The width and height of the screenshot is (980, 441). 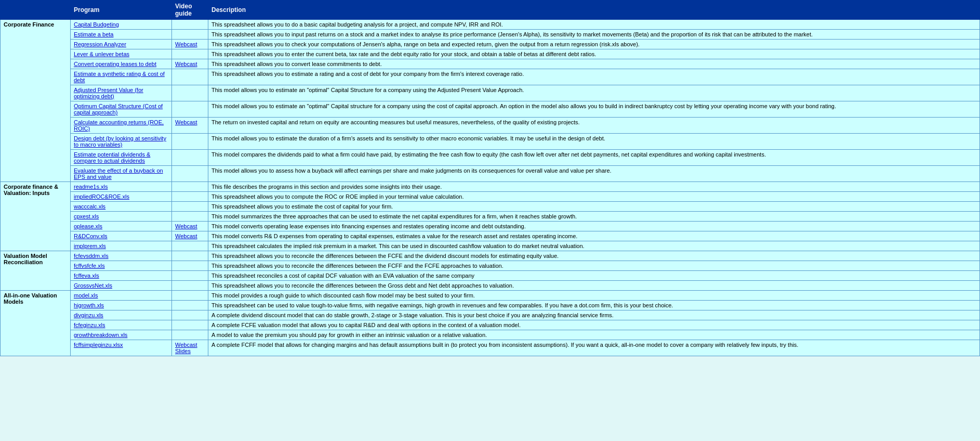 I want to click on program-link: fcffsimpleginzu.xlsx, so click(x=99, y=345).